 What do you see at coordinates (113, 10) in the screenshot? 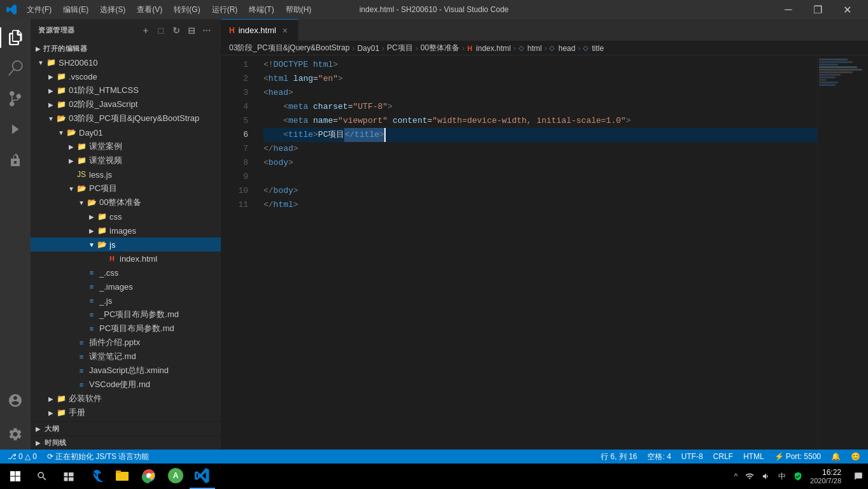
I see `menu-select: 选择(S)` at bounding box center [113, 10].